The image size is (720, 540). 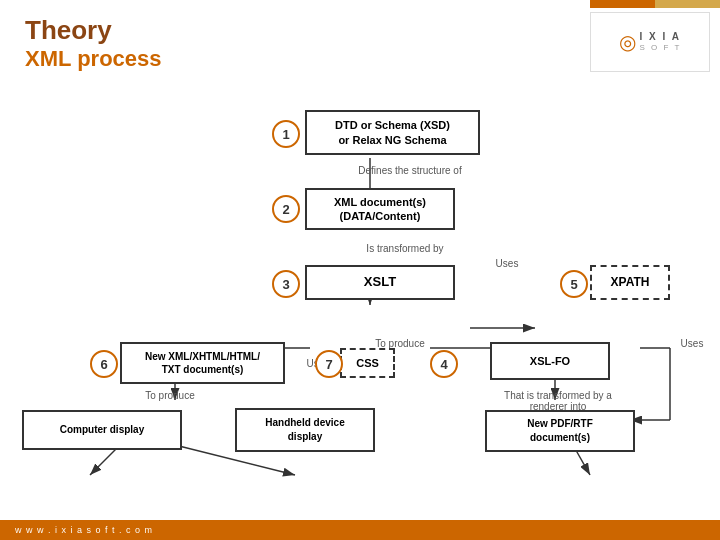 I want to click on box-xpath: XPATH, so click(x=630, y=282).